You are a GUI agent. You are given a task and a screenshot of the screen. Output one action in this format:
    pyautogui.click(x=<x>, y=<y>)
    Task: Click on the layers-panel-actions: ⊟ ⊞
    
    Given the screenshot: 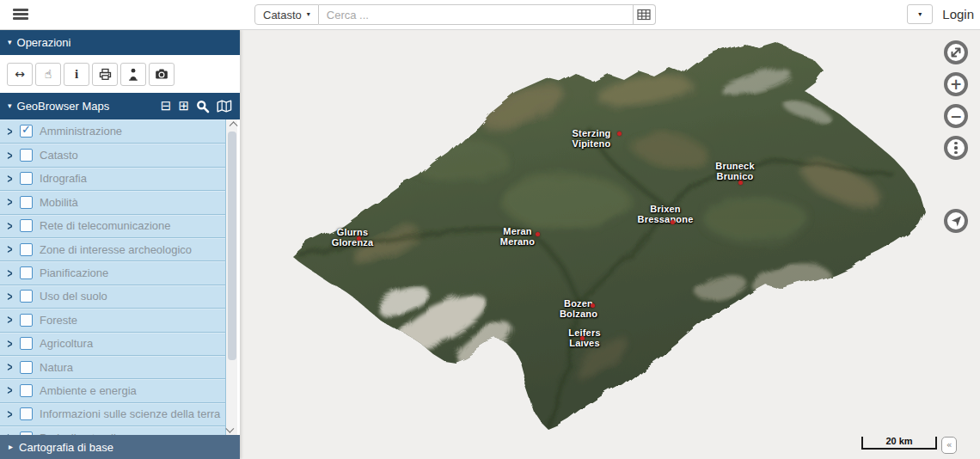 What is the action you would take?
    pyautogui.click(x=196, y=107)
    